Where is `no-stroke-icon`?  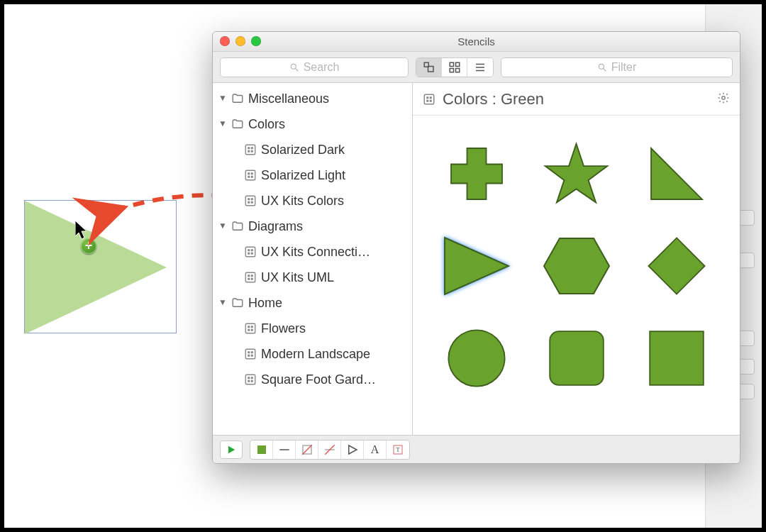
no-stroke-icon is located at coordinates (330, 450).